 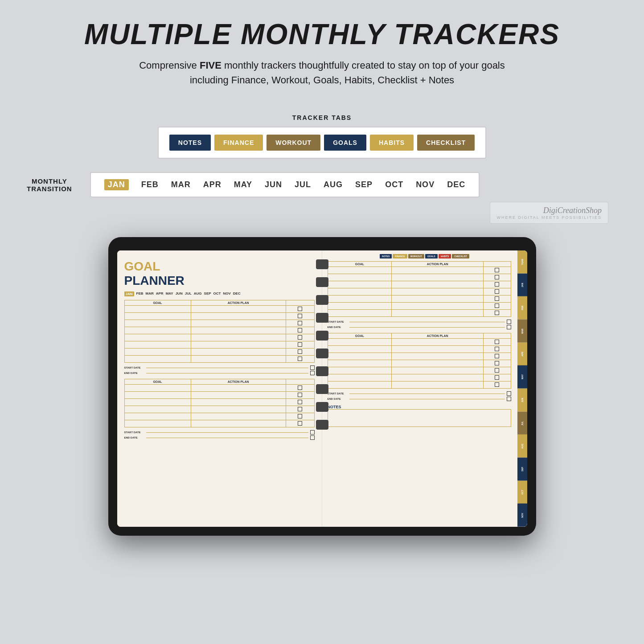 What do you see at coordinates (394, 185) in the screenshot?
I see `month-oct: OCT` at bounding box center [394, 185].